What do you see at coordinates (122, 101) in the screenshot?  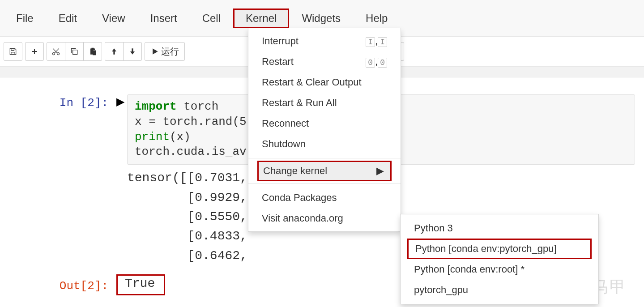 I see `collapse-icon: ▶` at bounding box center [122, 101].